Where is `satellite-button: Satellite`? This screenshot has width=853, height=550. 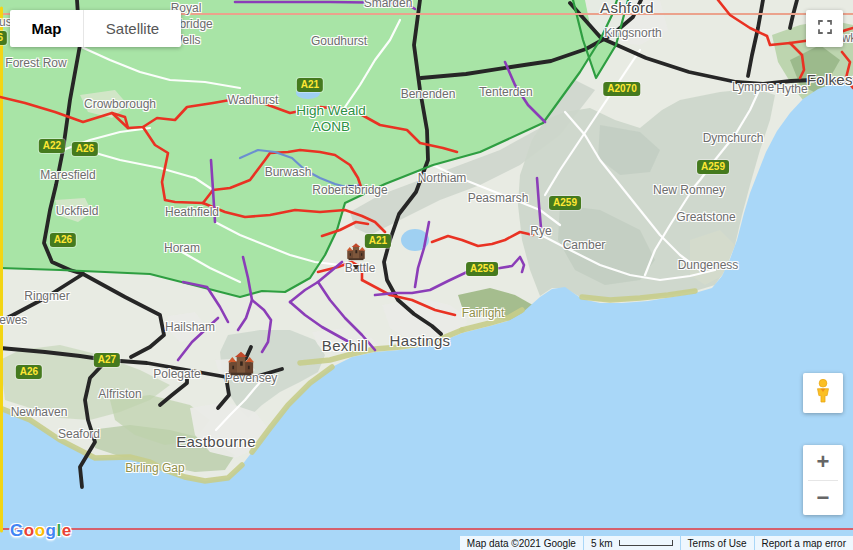
satellite-button: Satellite is located at coordinates (132, 28).